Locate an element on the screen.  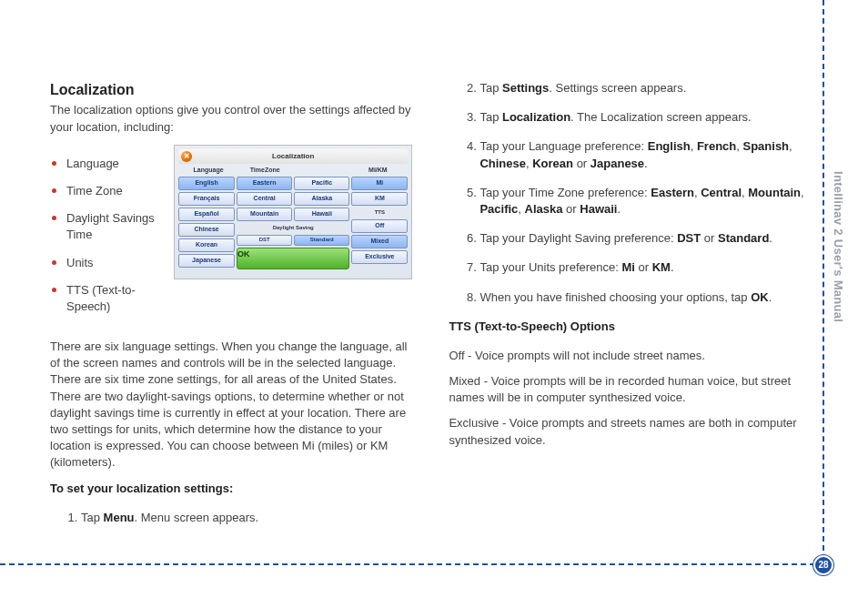
step-5-post: . is located at coordinates (619, 209).